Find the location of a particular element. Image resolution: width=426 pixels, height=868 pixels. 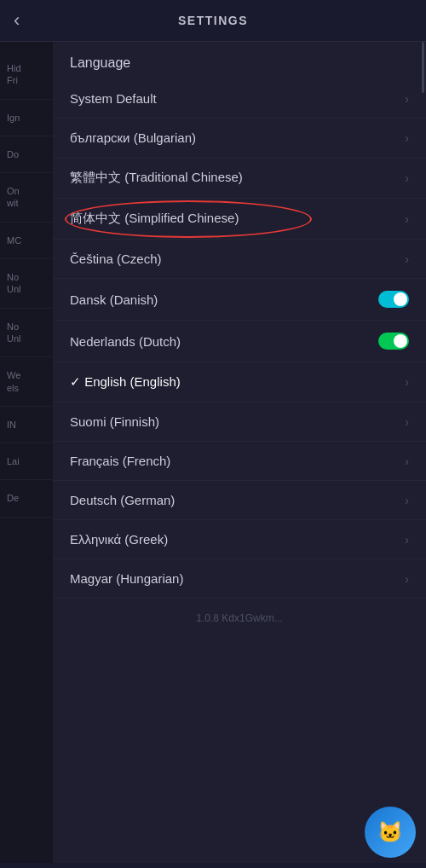

language-name: Deutsch (German) is located at coordinates (123, 500).